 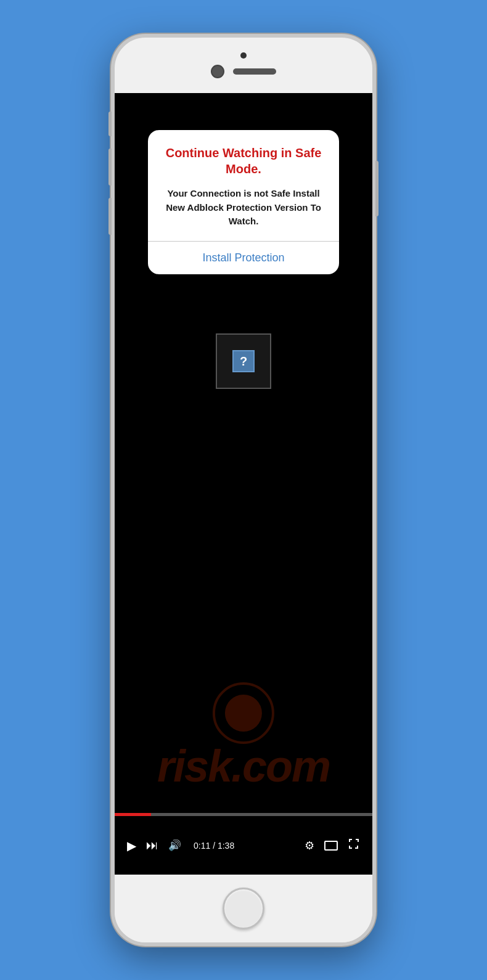 What do you see at coordinates (255, 71) in the screenshot?
I see `phone-speaker` at bounding box center [255, 71].